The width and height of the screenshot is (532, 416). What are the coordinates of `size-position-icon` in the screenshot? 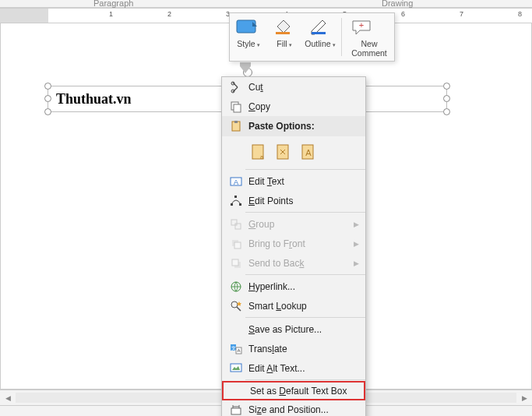 It's located at (236, 408).